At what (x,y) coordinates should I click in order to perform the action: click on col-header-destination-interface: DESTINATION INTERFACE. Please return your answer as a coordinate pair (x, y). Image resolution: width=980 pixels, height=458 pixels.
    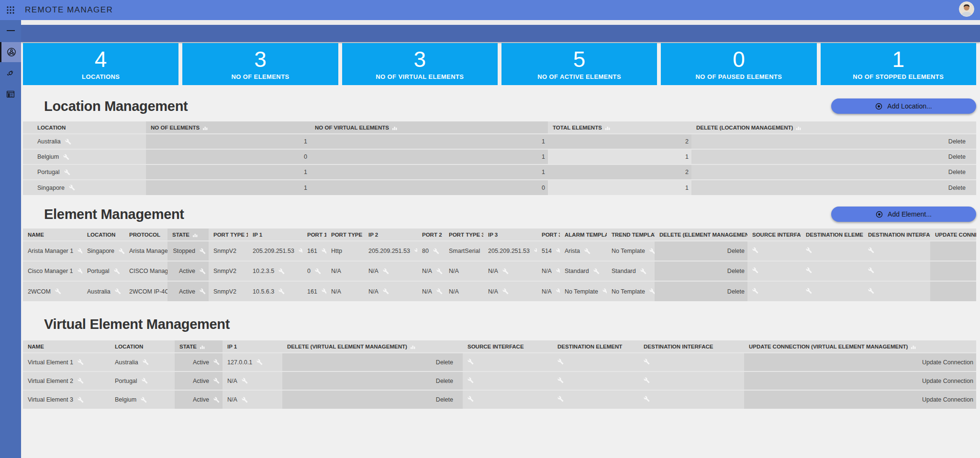
    Looking at the image, I should click on (691, 347).